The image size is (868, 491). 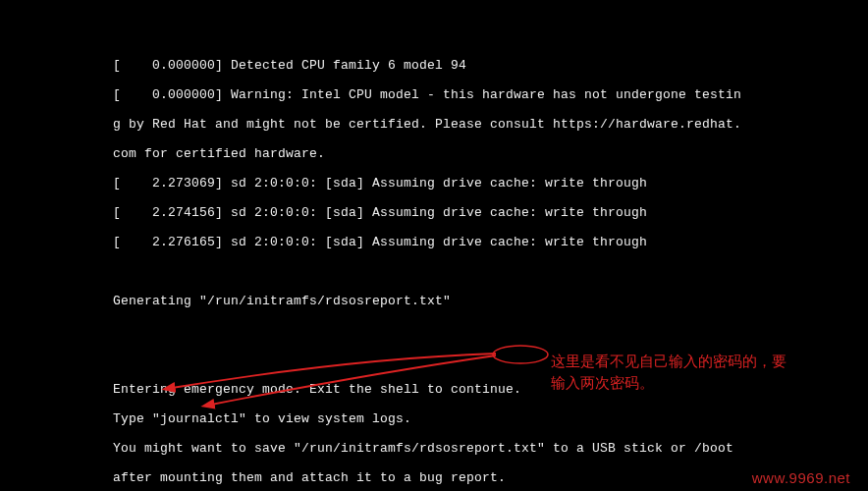 What do you see at coordinates (432, 65) in the screenshot?
I see `boot-line: [ 0.000000] Detected CPU family 6 model …` at bounding box center [432, 65].